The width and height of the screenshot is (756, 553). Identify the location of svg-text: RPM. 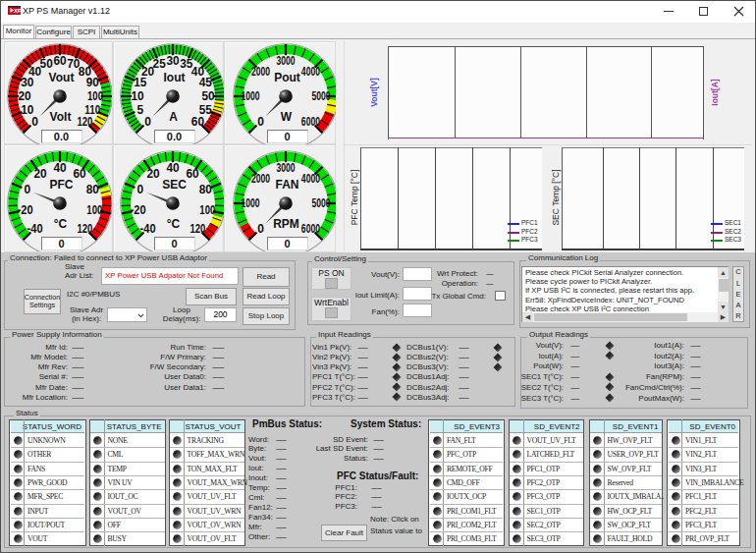
(287, 224).